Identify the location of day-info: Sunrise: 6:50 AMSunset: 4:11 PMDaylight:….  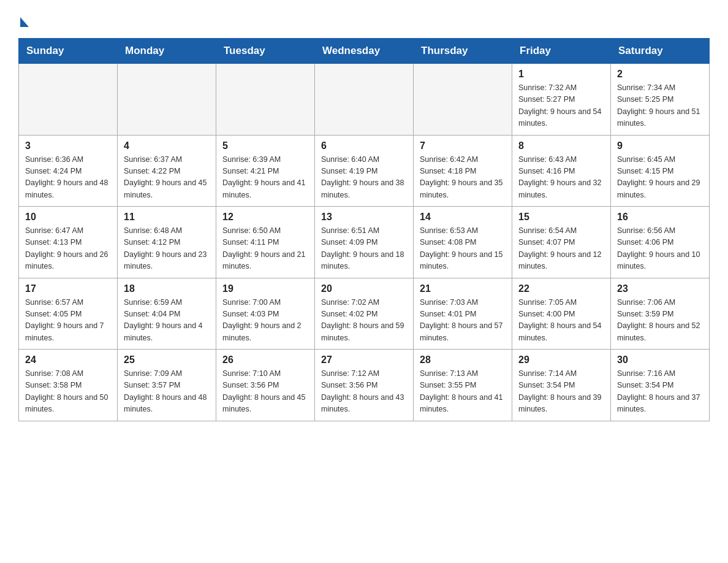
(265, 249).